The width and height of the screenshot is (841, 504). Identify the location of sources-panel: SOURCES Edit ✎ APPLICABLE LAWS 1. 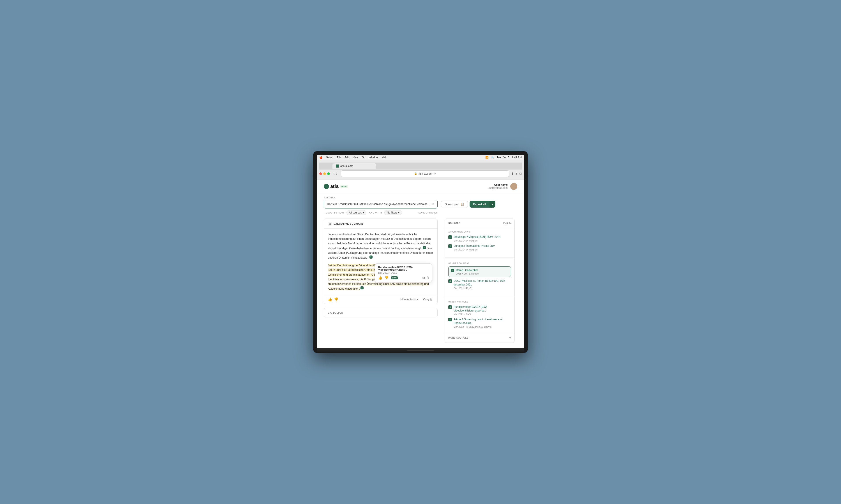
(480, 281).